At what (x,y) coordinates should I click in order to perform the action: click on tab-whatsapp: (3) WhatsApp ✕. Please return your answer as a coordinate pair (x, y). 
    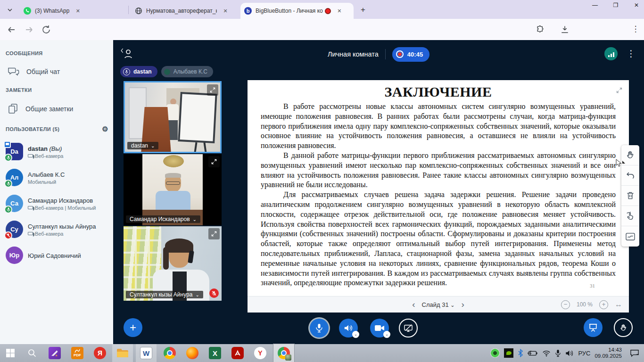
    Looking at the image, I should click on (73, 11).